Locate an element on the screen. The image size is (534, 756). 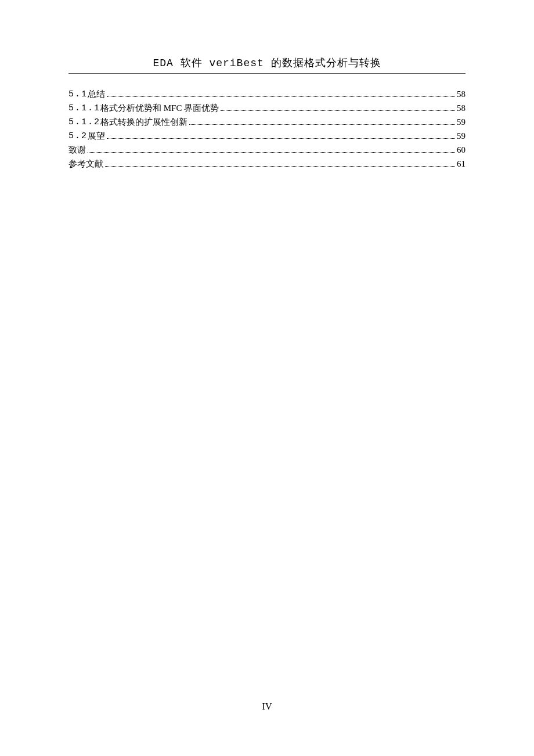
toc-entry: 参考文献 61 is located at coordinates (267, 164).